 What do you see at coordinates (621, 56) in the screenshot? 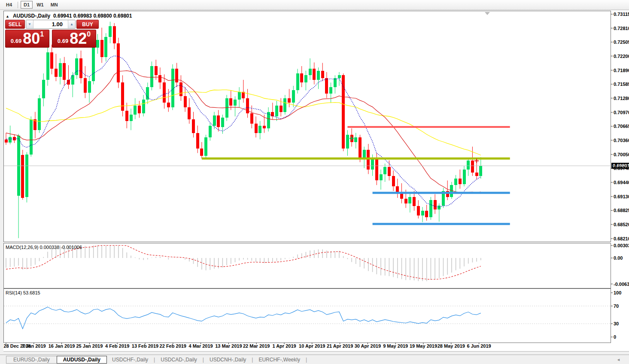
I see `svg-text: 0.72200` at bounding box center [621, 56].